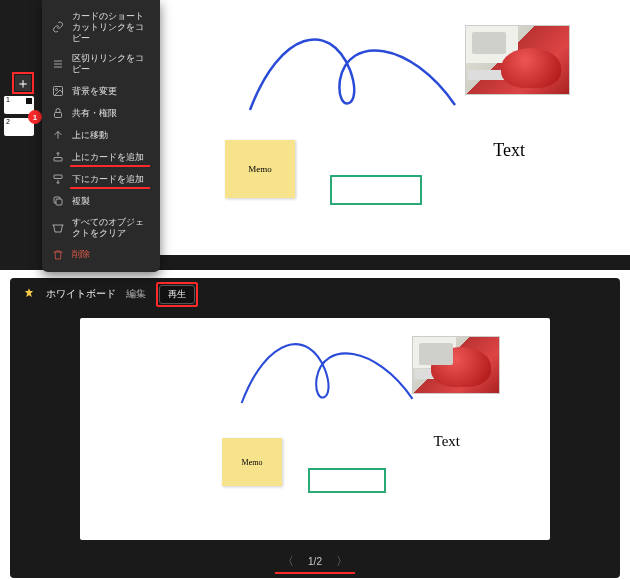 Image resolution: width=630 pixels, height=580 pixels. Describe the element at coordinates (101, 201) in the screenshot. I see `menu-duplicate: 複製` at that location.